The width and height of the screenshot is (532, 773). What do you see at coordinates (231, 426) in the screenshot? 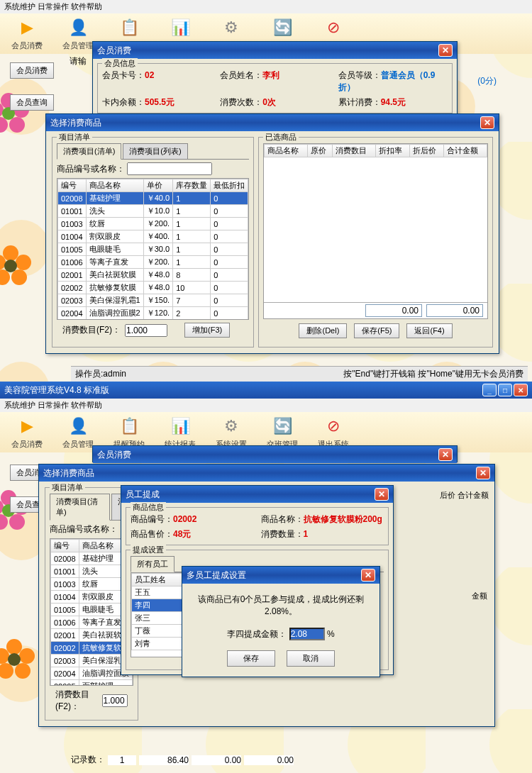
I see `toolbar-icon: ⚙` at bounding box center [231, 426].